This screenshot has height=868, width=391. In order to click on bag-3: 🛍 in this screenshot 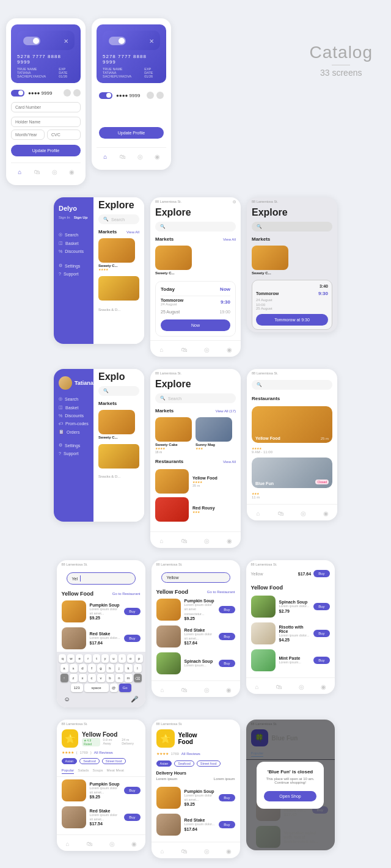, I will do `click(185, 349)`.